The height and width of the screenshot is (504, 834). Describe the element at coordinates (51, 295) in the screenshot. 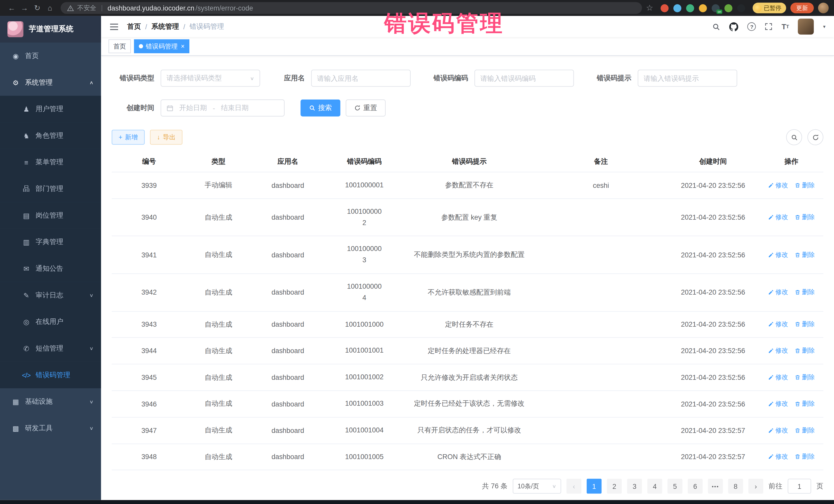

I see `sidebar-item: ✎ 审计日志 ∨` at that location.